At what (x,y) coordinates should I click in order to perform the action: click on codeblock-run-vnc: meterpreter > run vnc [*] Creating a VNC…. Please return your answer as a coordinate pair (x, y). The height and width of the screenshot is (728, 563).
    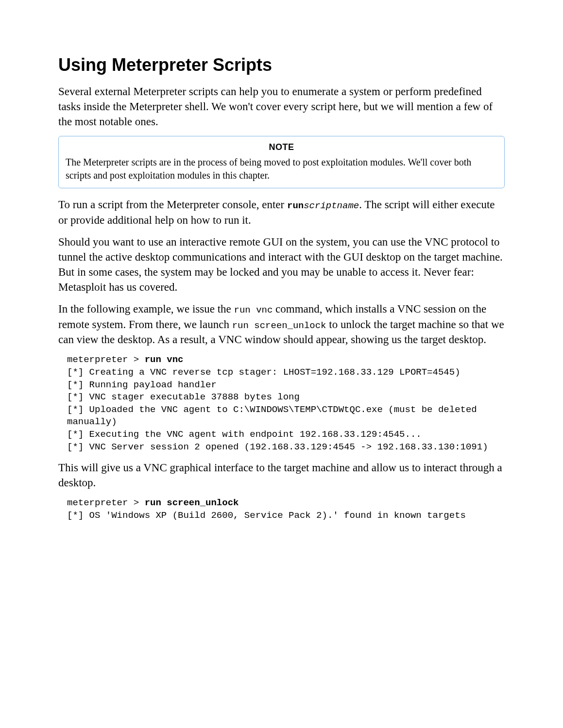
    Looking at the image, I should click on (286, 404).